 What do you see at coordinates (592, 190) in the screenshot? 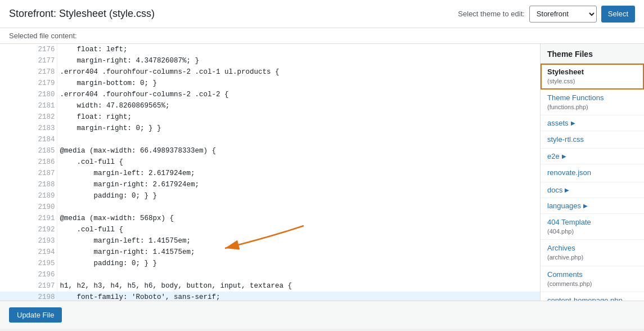
I see `sidebar-item-docs: docs ▶` at bounding box center [592, 190].